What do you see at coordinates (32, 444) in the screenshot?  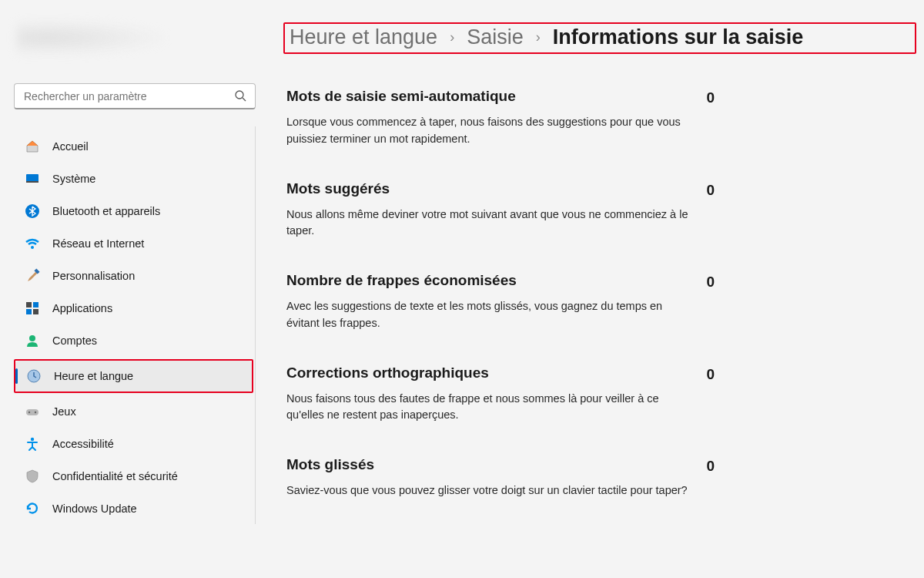 I see `accessibility-icon` at bounding box center [32, 444].